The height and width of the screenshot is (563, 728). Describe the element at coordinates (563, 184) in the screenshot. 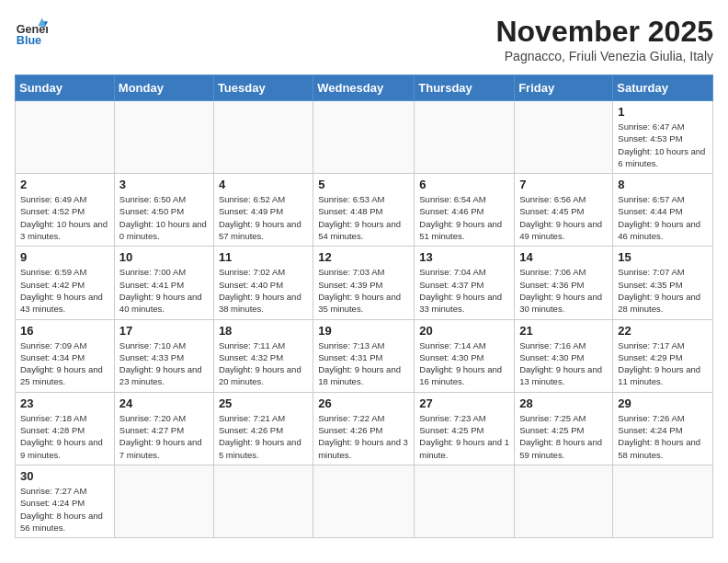

I see `day-number: 7` at that location.